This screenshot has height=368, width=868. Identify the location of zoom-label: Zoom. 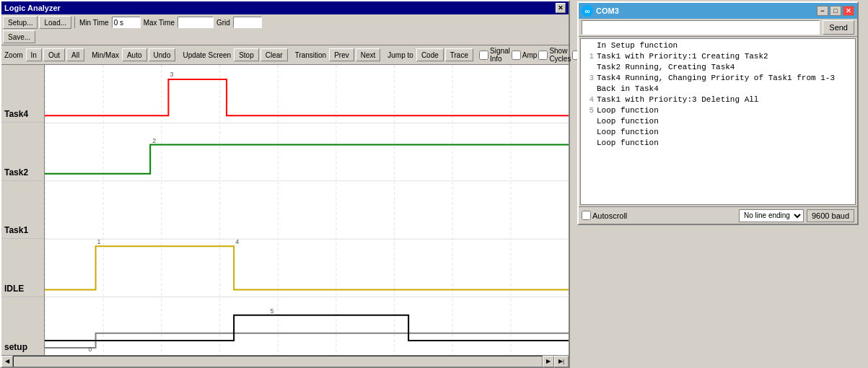
(14, 55).